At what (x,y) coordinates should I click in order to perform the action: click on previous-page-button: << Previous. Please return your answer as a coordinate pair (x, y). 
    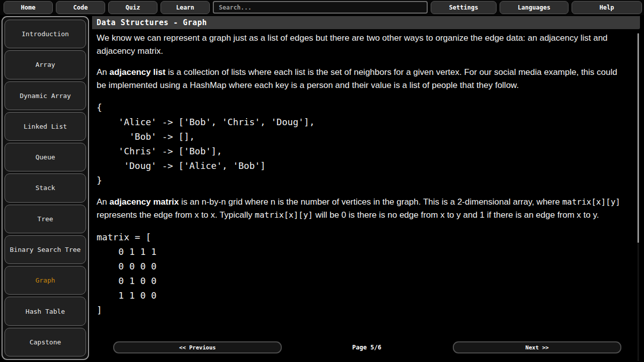
    Looking at the image, I should click on (197, 347).